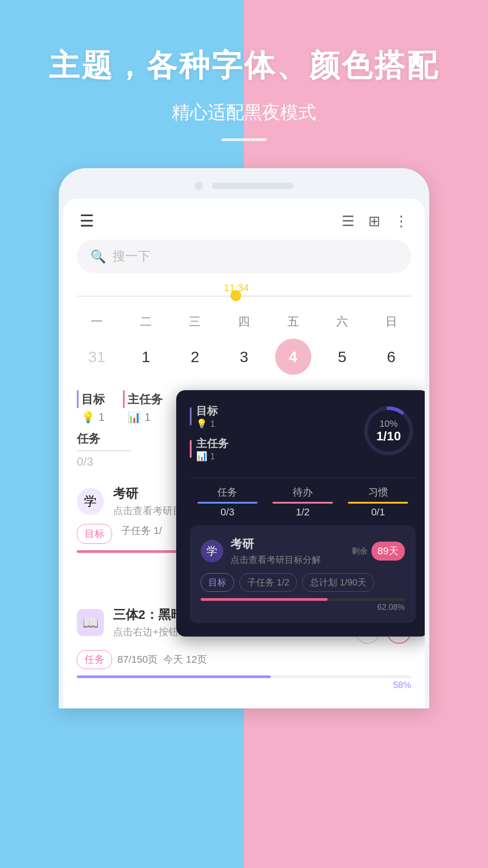  Describe the element at coordinates (378, 502) in the screenshot. I see `dark-habit-item: 习惯 0/1` at that location.